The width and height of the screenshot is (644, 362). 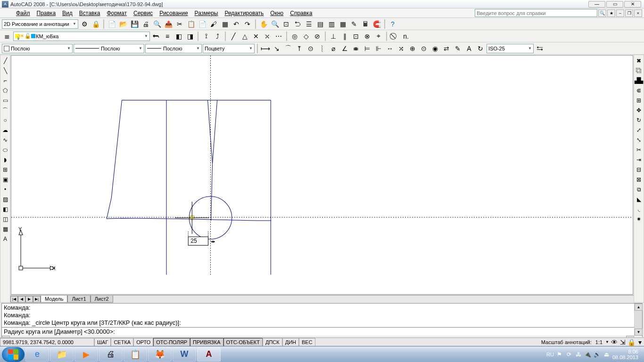 I want to click on tab-layout2: Лист2, so click(x=102, y=299).